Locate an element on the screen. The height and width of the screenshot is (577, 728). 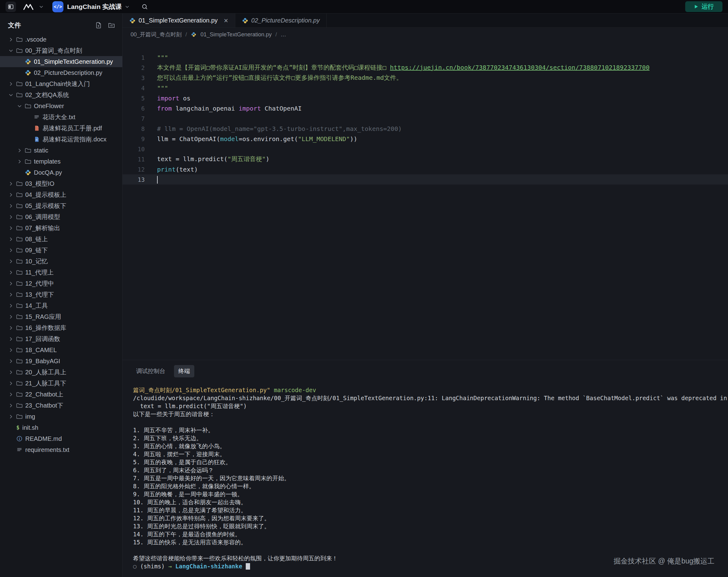
tree-item: 02_文档QA系统 is located at coordinates (61, 95).